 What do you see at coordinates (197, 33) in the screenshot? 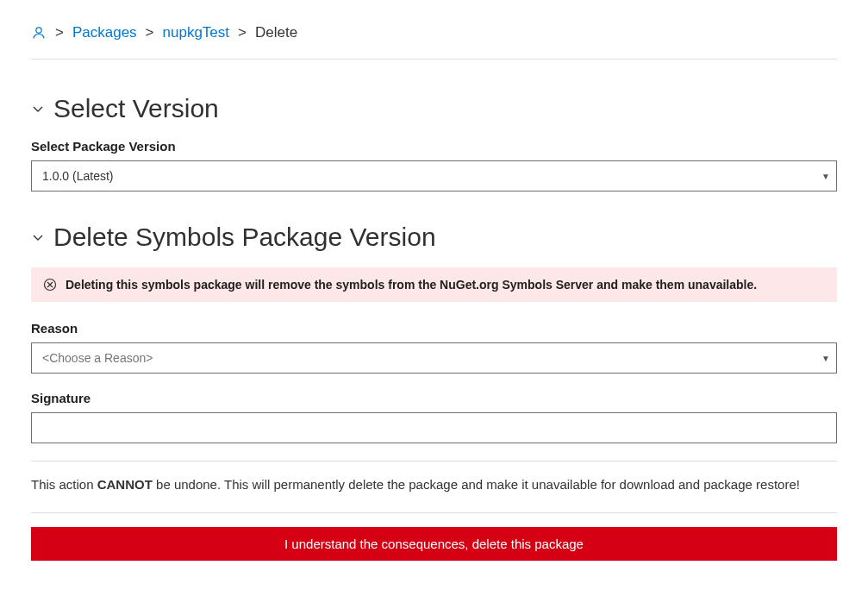
I see `breadcrumb-package-link: nupkgTest` at bounding box center [197, 33].